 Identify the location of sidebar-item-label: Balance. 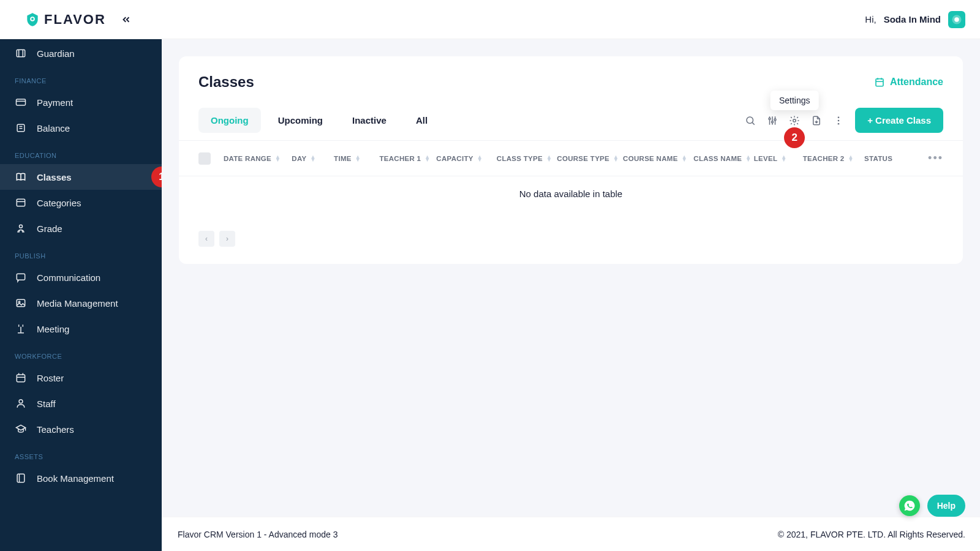
(53, 129).